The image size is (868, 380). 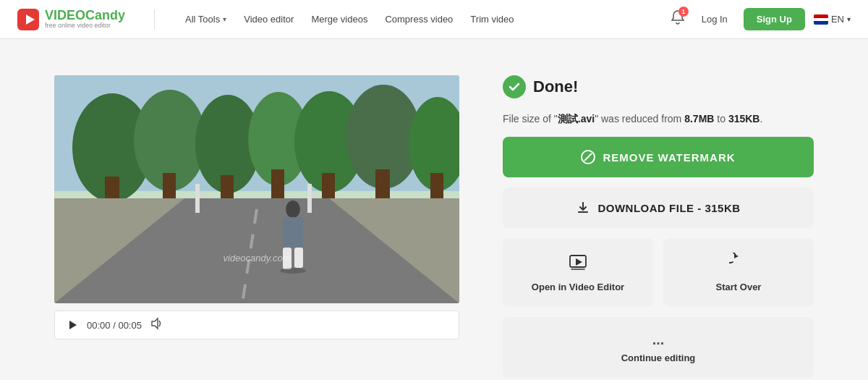 What do you see at coordinates (157, 325) in the screenshot?
I see `volume-button` at bounding box center [157, 325].